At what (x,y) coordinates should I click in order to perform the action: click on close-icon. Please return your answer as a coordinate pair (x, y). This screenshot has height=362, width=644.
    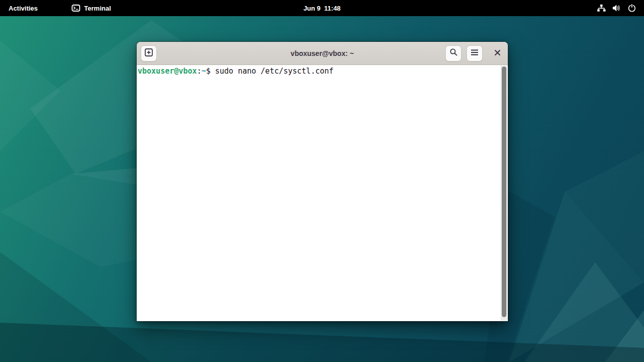
    Looking at the image, I should click on (497, 53).